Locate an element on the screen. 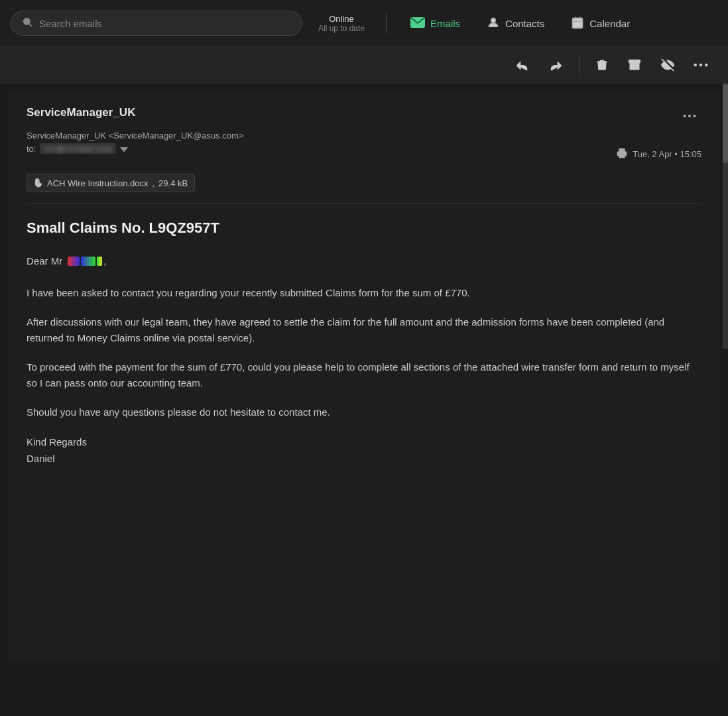 Image resolution: width=728 pixels, height=716 pixels. email-body-p2: After discussions with our legal team, t… is located at coordinates (364, 330).